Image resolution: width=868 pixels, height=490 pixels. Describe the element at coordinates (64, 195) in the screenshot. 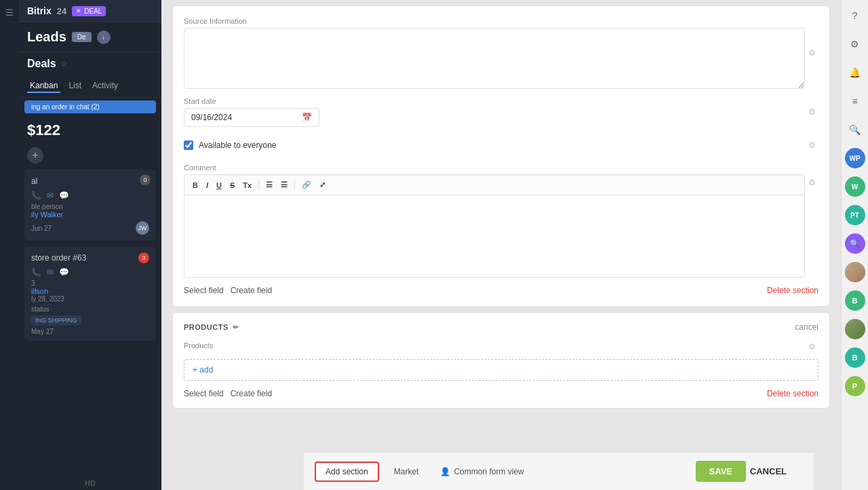

I see `chat-icon: 💬` at that location.